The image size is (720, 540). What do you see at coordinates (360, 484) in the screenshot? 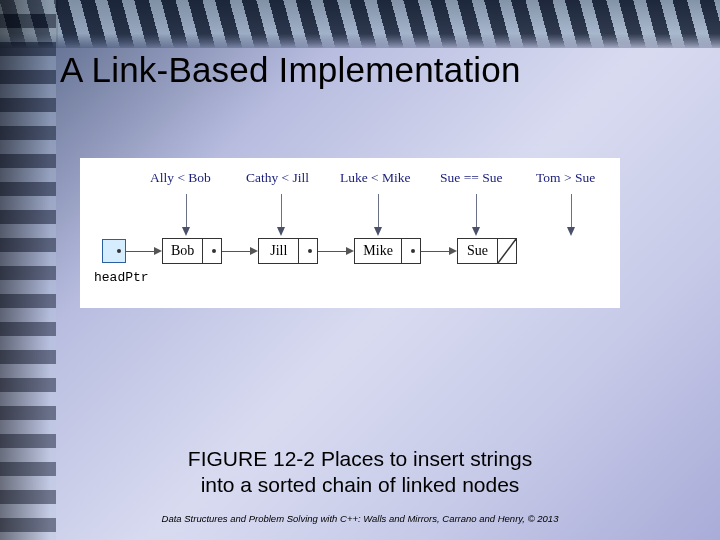
I see `caption-line: into a sorted chain of linked nodes` at bounding box center [360, 484].